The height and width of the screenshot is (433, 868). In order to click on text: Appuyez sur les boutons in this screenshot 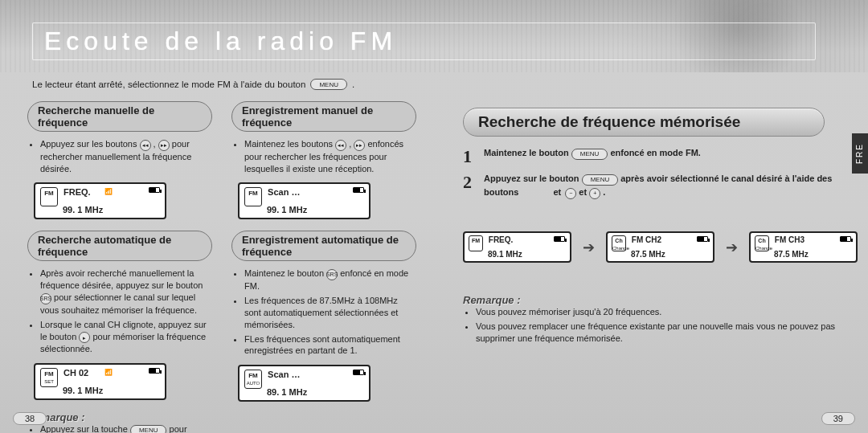, I will do `click(88, 144)`.